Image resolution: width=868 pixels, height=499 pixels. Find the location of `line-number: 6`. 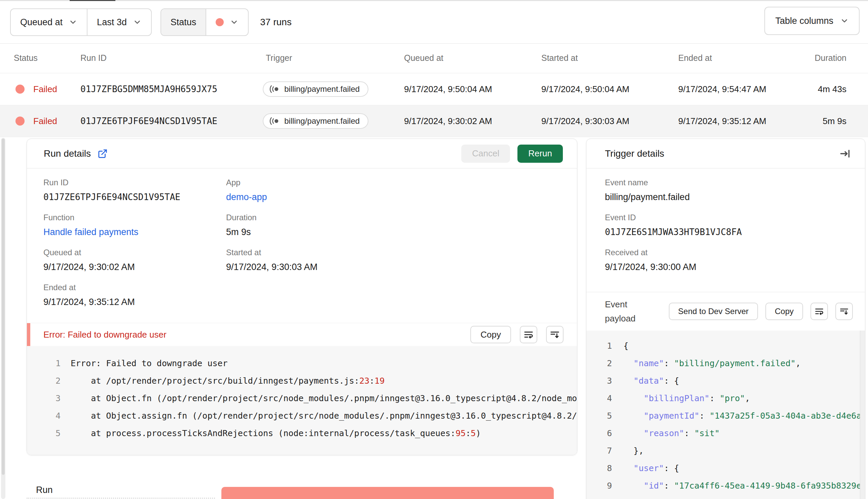

line-number: 6 is located at coordinates (599, 433).